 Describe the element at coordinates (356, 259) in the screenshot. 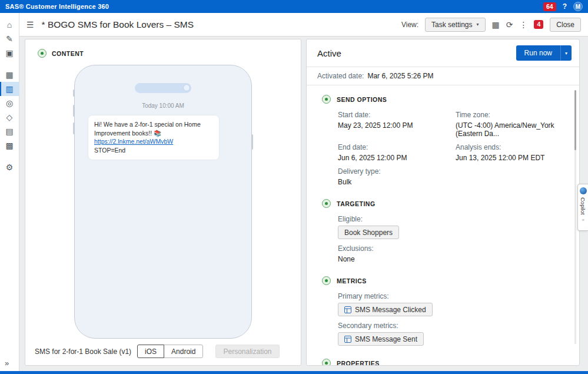

I see `field-value: None` at that location.